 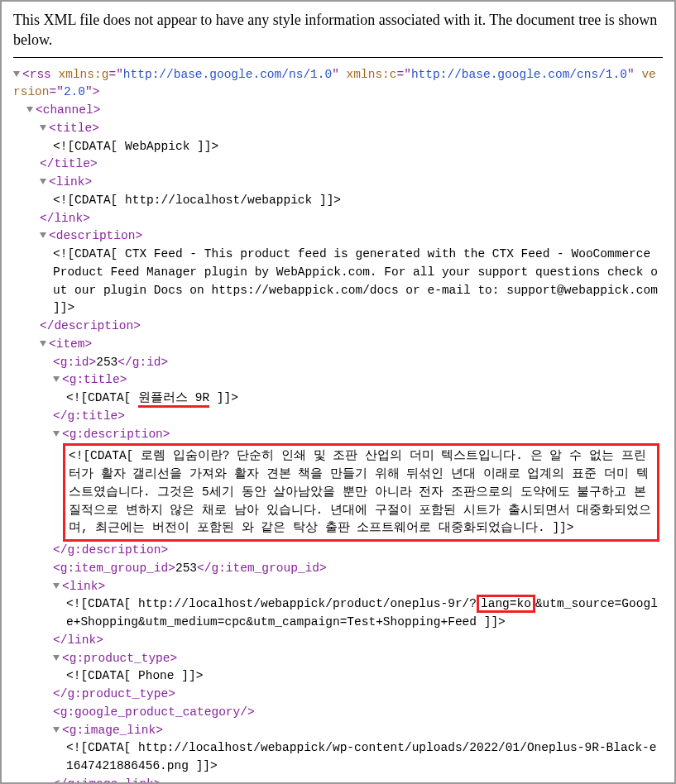 I want to click on highlight-description-box: <![CDATA[ 로렘 입숨이란? 단순히 인쇄 및 조판 산업의 더미 텍스…, so click(x=361, y=493).